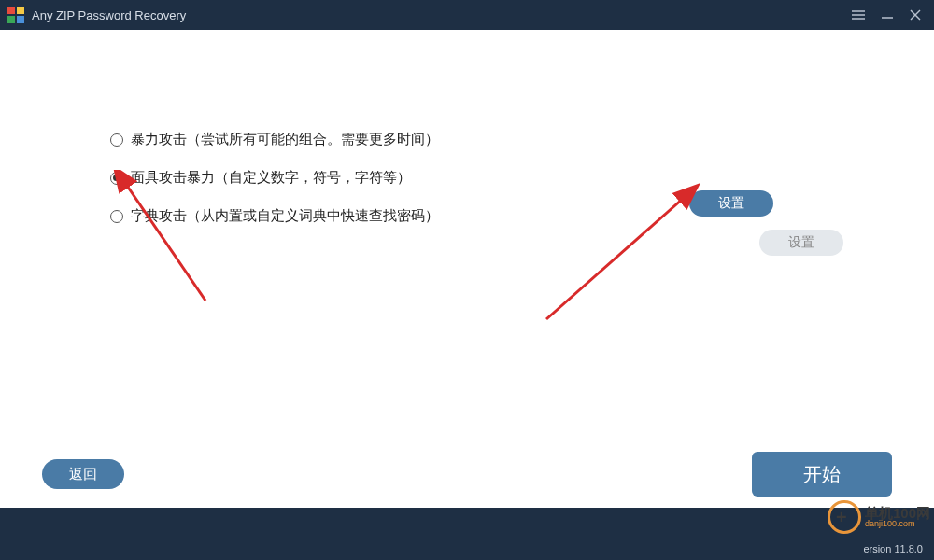 Image resolution: width=934 pixels, height=560 pixels. What do you see at coordinates (285, 140) in the screenshot?
I see `option-label: 暴力攻击（尝试所有可能的组合。需要更多时间）` at bounding box center [285, 140].